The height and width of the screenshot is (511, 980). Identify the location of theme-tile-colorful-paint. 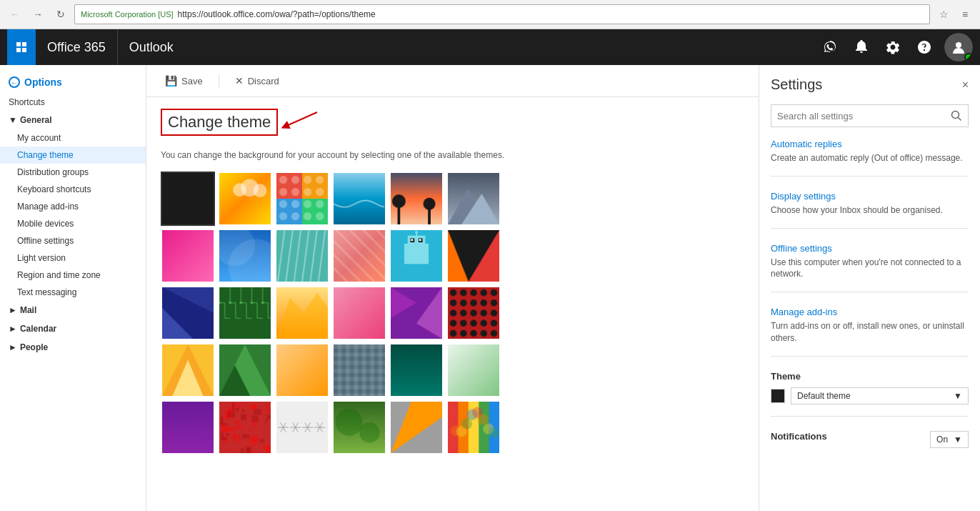
(474, 427).